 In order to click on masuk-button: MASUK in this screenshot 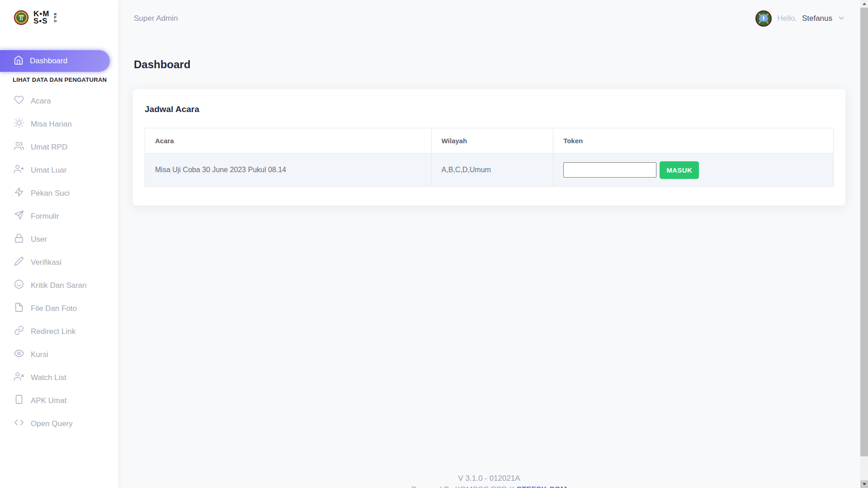, I will do `click(679, 170)`.